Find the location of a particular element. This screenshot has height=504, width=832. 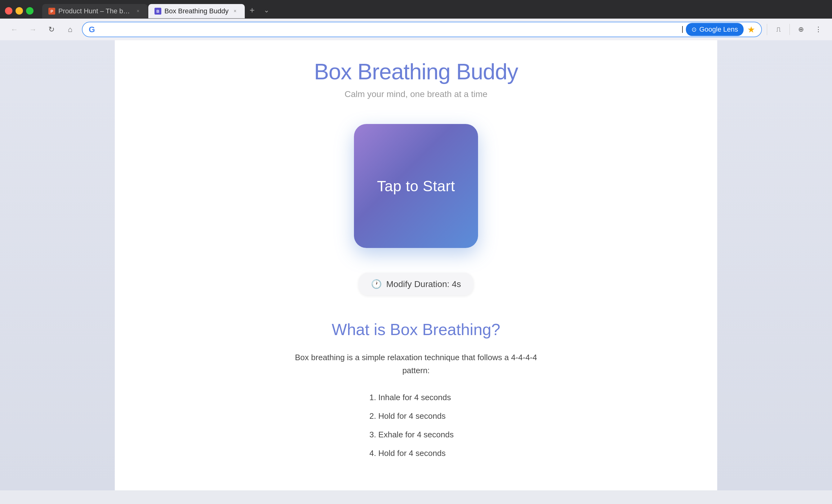

maximize-window-button is located at coordinates (30, 11).